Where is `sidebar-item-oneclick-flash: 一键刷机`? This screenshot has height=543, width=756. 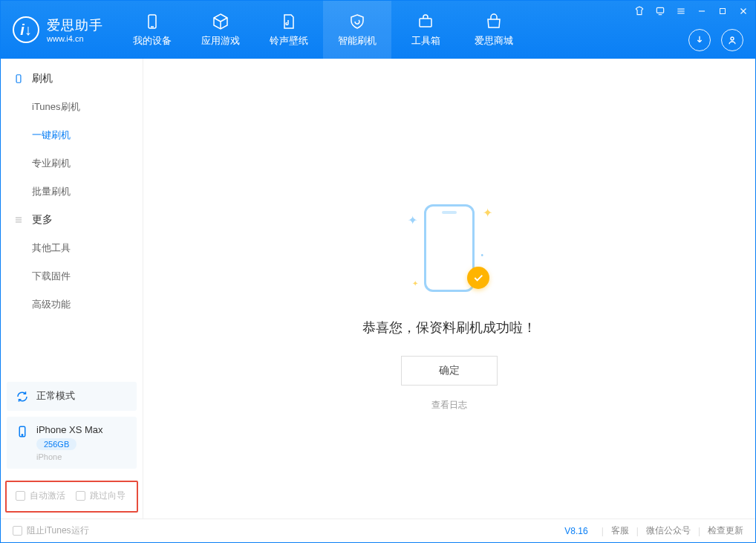
sidebar-item-oneclick-flash: 一键刷机 is located at coordinates (71, 135).